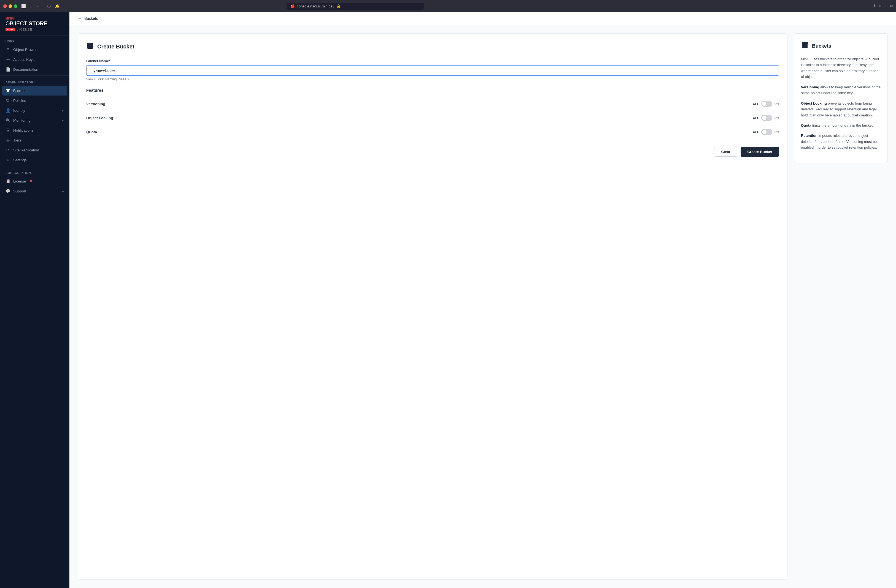 The height and width of the screenshot is (588, 896). Describe the element at coordinates (766, 132) in the screenshot. I see `quota-toggle` at that location.